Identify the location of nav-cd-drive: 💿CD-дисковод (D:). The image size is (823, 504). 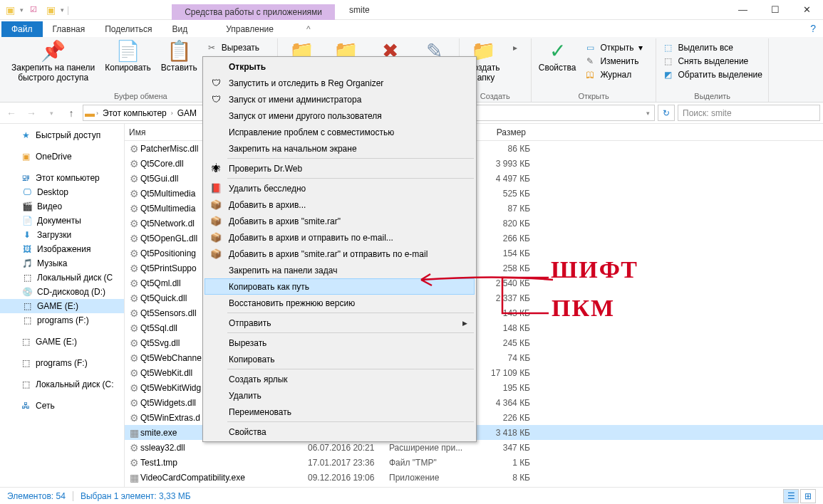
(62, 292).